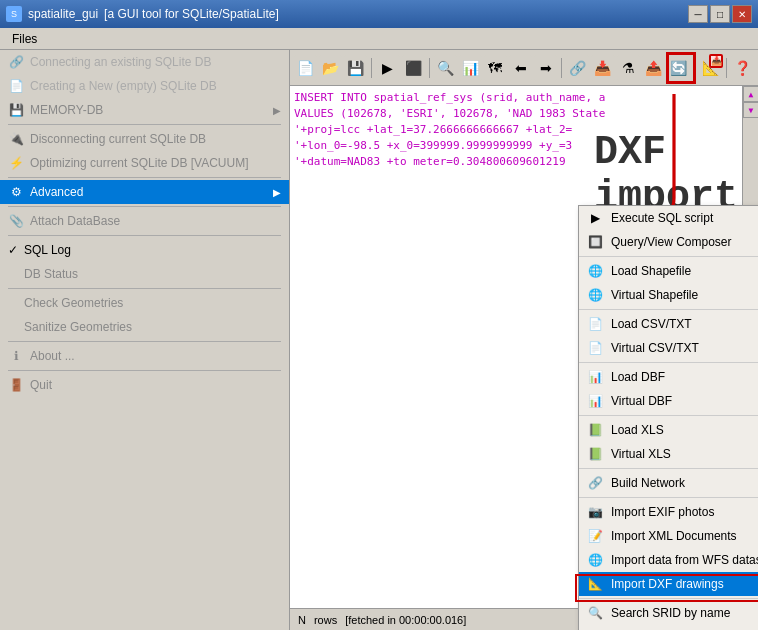  Describe the element at coordinates (13, 250) in the screenshot. I see `check-icon: ✓` at that location.